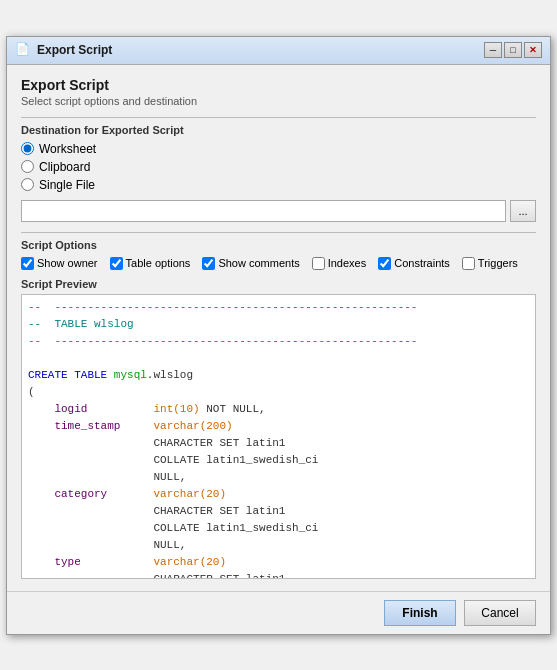 Image resolution: width=557 pixels, height=670 pixels. Describe the element at coordinates (278, 85) in the screenshot. I see `dialog-title: Export Script` at that location.